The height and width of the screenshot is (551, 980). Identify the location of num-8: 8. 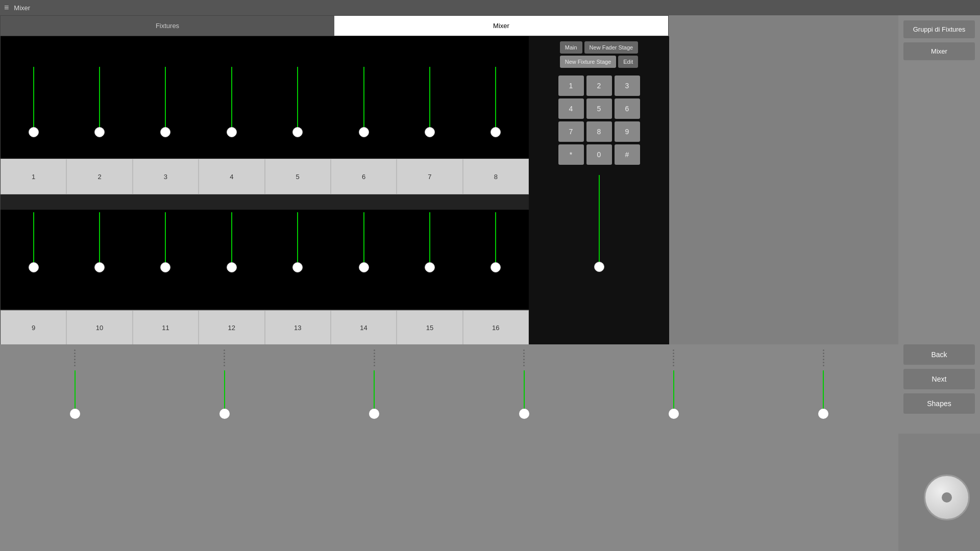
(599, 132).